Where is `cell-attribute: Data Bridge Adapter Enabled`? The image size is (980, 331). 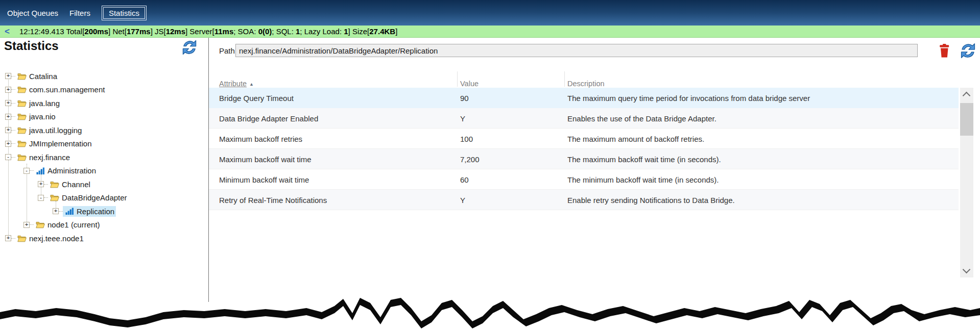 cell-attribute: Data Bridge Adapter Enabled is located at coordinates (269, 118).